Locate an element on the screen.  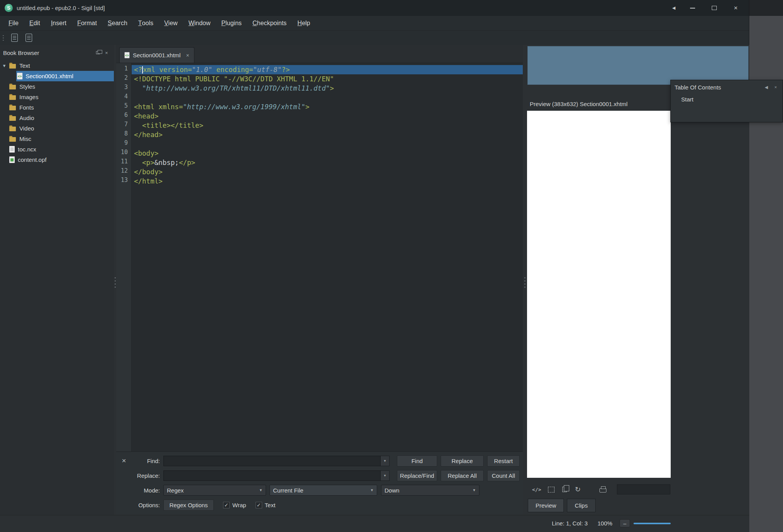
mode-dropdown: Regex▼ is located at coordinates (215, 490).